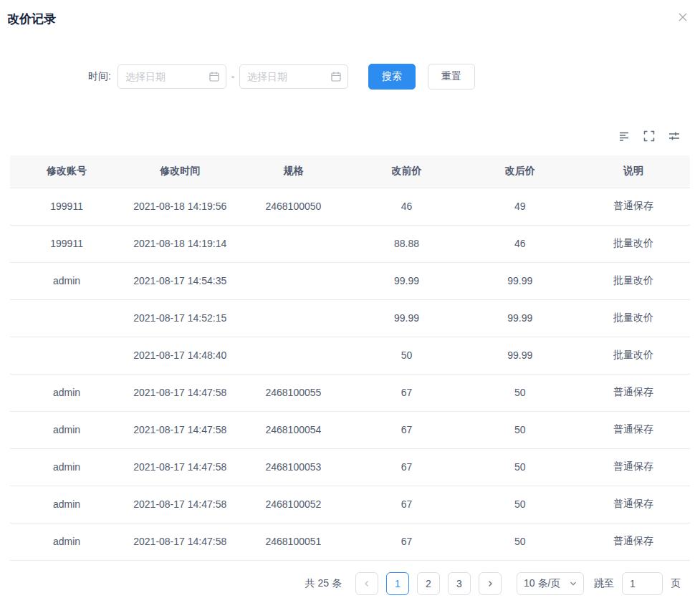  I want to click on cell-time: 2021-08-18 14:19:14, so click(180, 243).